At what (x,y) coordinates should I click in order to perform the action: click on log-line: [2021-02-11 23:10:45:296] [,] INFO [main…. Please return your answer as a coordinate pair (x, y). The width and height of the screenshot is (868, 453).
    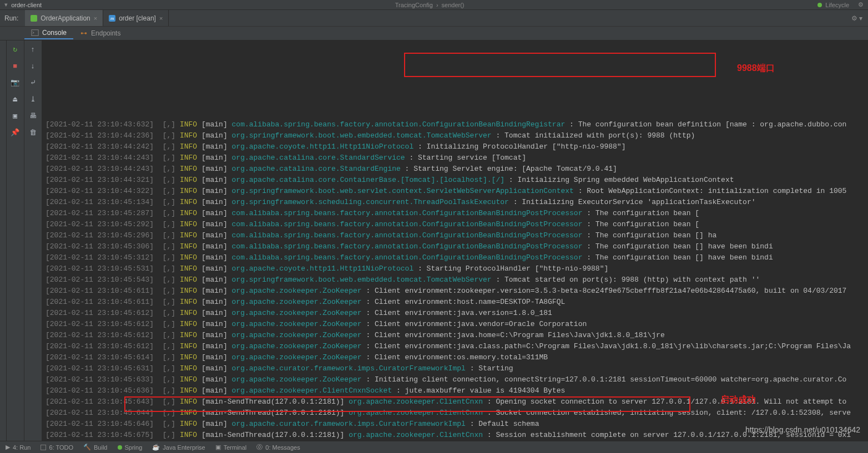
    Looking at the image, I should click on (457, 236).